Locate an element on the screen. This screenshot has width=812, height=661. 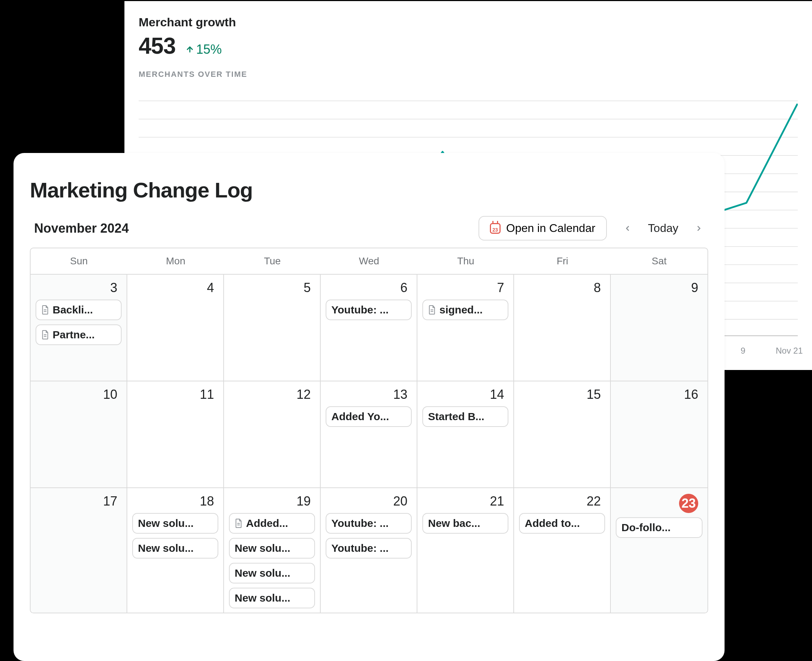
dow-header: Fri is located at coordinates (562, 261).